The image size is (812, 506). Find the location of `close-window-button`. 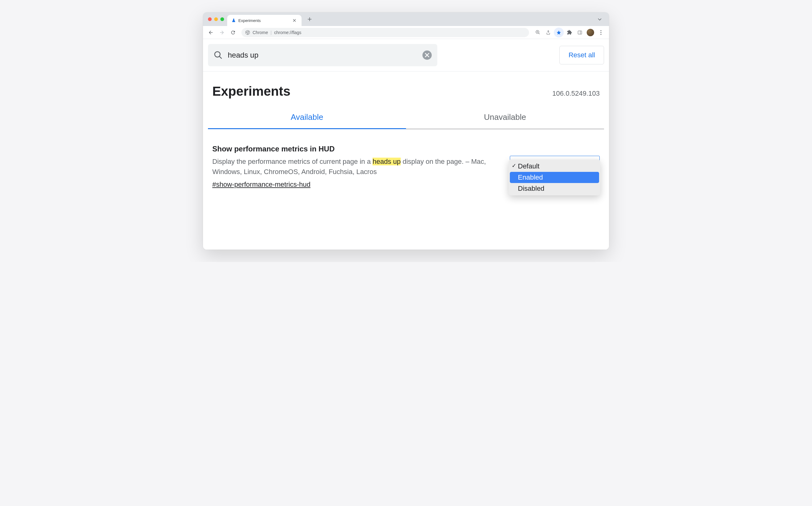

close-window-button is located at coordinates (210, 19).